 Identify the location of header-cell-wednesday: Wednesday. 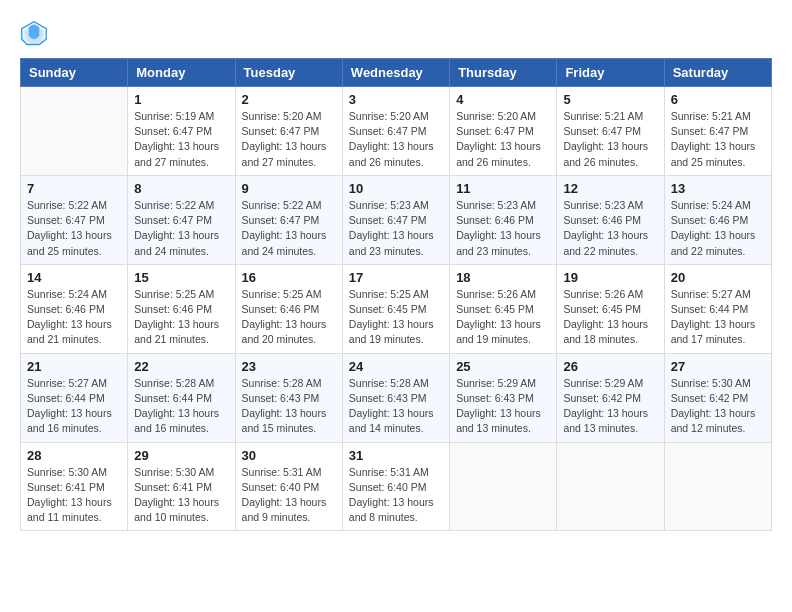
(396, 73).